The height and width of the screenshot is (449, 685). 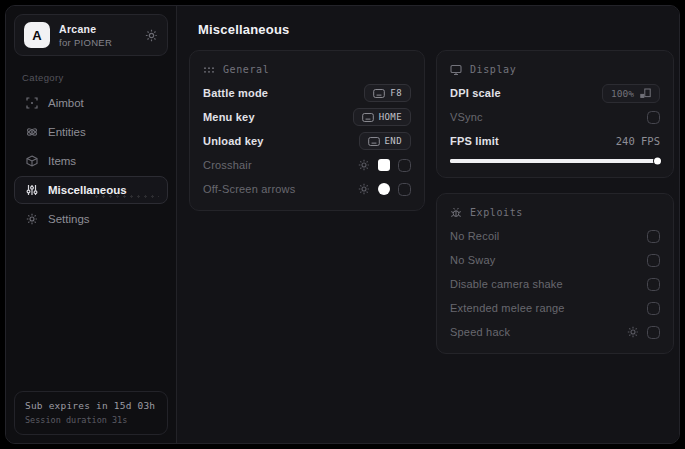 What do you see at coordinates (382, 117) in the screenshot?
I see `keybind-button: HOME` at bounding box center [382, 117].